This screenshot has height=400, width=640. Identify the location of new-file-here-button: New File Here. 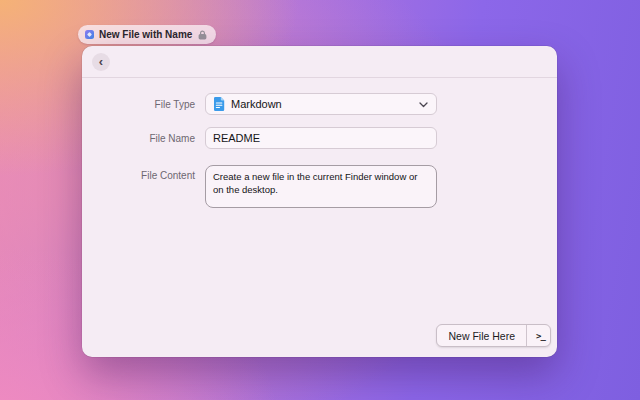
(482, 336).